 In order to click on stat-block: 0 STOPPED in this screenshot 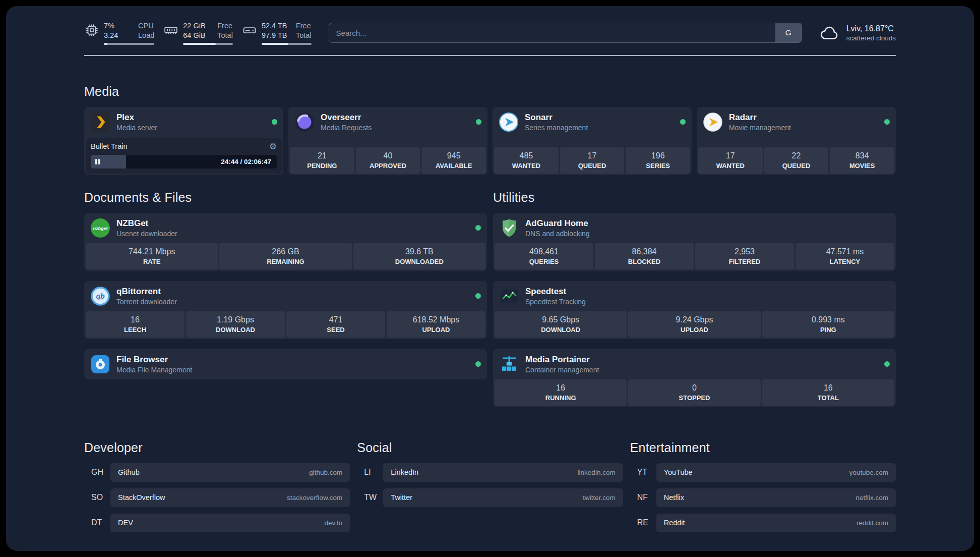, I will do `click(694, 393)`.